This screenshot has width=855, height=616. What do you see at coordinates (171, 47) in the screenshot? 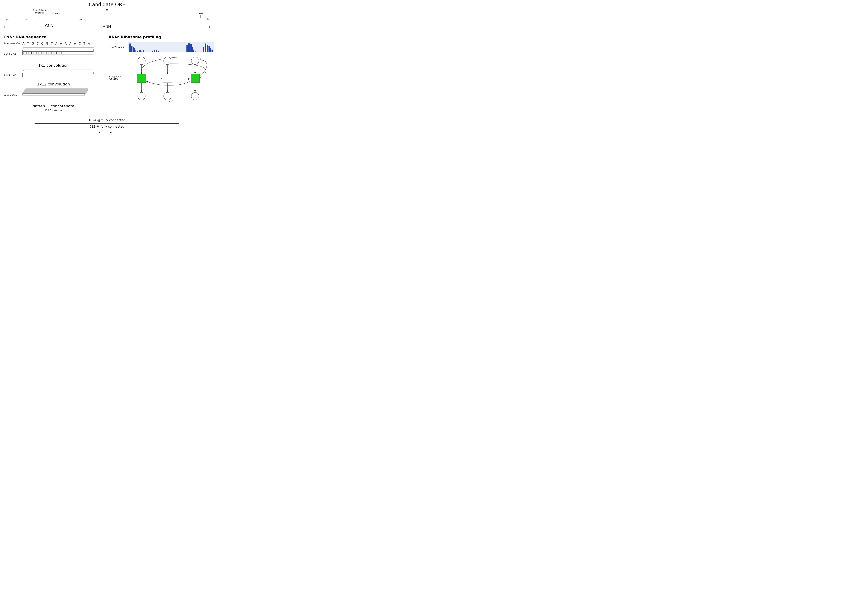
I see `ribosome-histogram` at bounding box center [171, 47].